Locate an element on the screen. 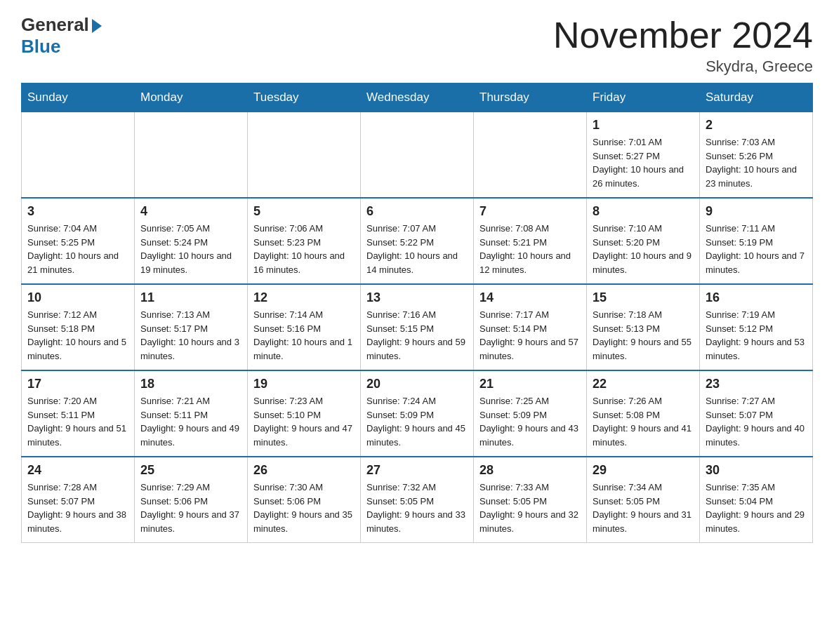  day-number: 18 is located at coordinates (191, 384).